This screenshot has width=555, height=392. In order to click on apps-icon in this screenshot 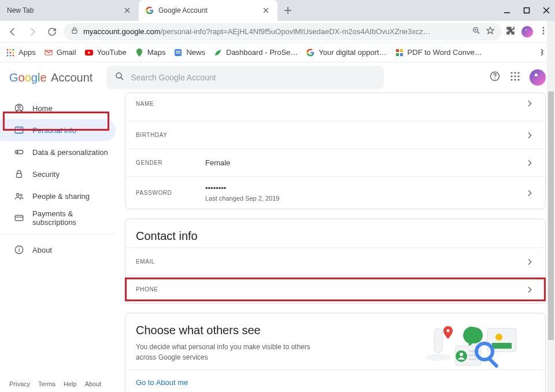, I will do `click(515, 77)`.